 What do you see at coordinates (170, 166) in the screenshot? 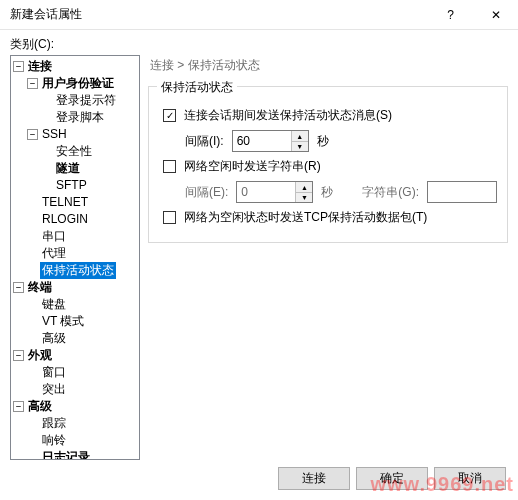
I see `send-str-checkbox` at bounding box center [170, 166].